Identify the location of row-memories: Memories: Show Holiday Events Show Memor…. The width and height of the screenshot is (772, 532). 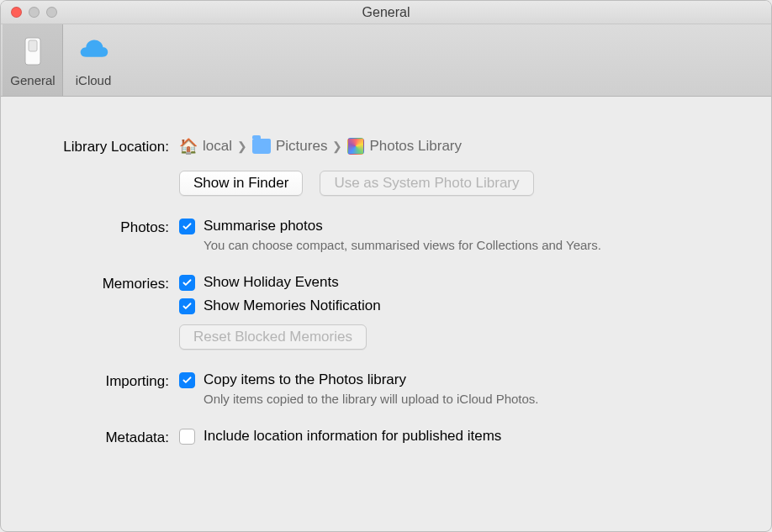
(386, 312).